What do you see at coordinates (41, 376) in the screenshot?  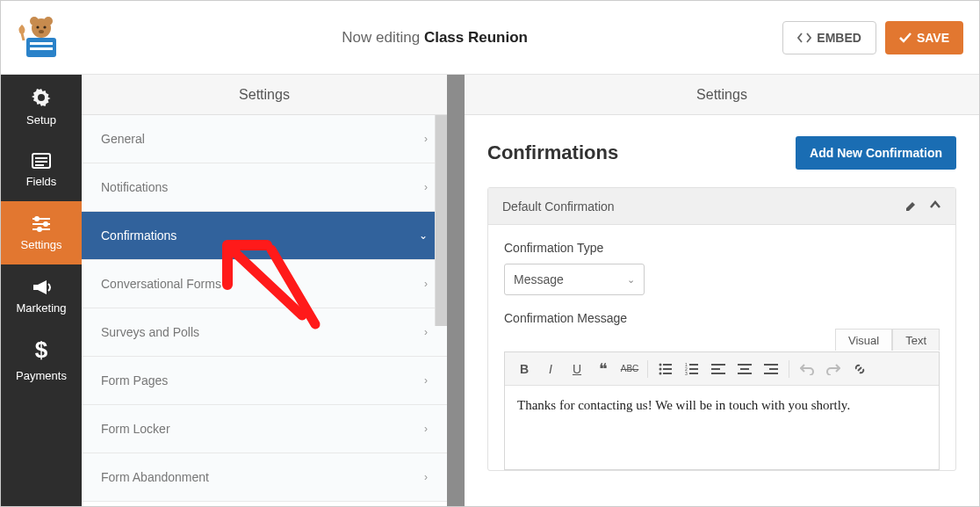 I see `rail-label: Payments` at bounding box center [41, 376].